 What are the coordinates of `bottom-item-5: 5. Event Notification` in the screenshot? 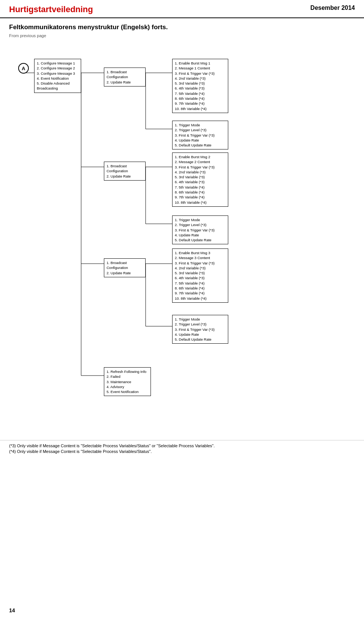 It's located at (127, 391).